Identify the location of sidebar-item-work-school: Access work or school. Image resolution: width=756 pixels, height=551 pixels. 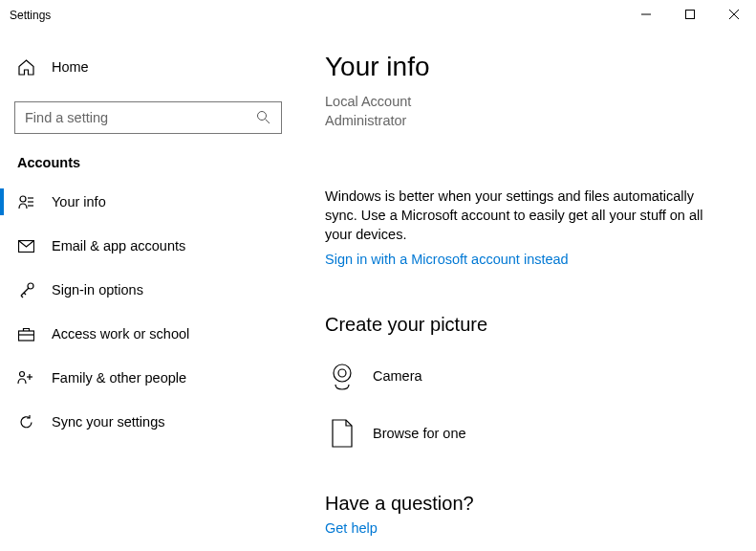
(148, 334).